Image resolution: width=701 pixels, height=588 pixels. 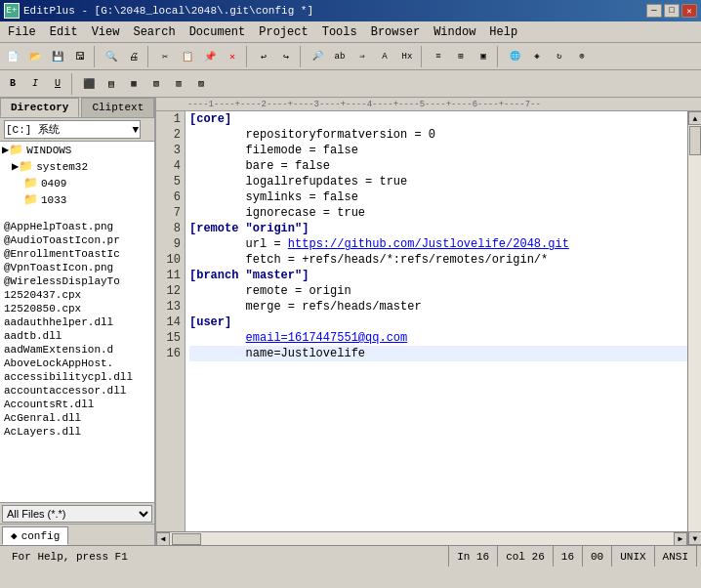 What do you see at coordinates (422, 538) in the screenshot?
I see `h-scrollbar: ◀ ▶` at bounding box center [422, 538].